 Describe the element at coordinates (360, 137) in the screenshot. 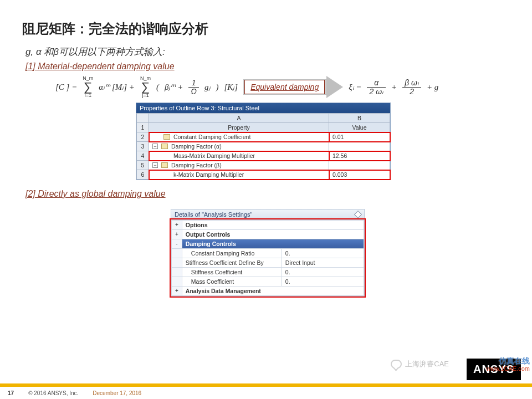

I see `value-cell: 0.01` at that location.